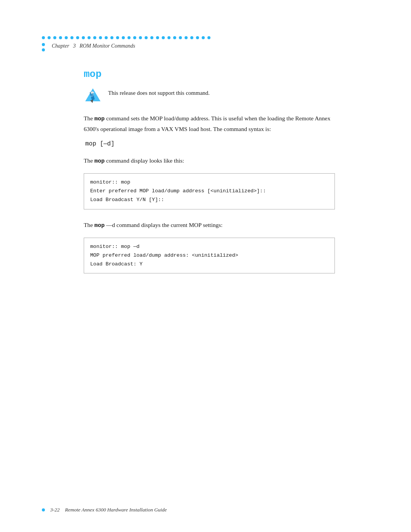 The width and height of the screenshot is (411, 532). I want to click on code-line-1-1: monitor:: mop, so click(209, 183).